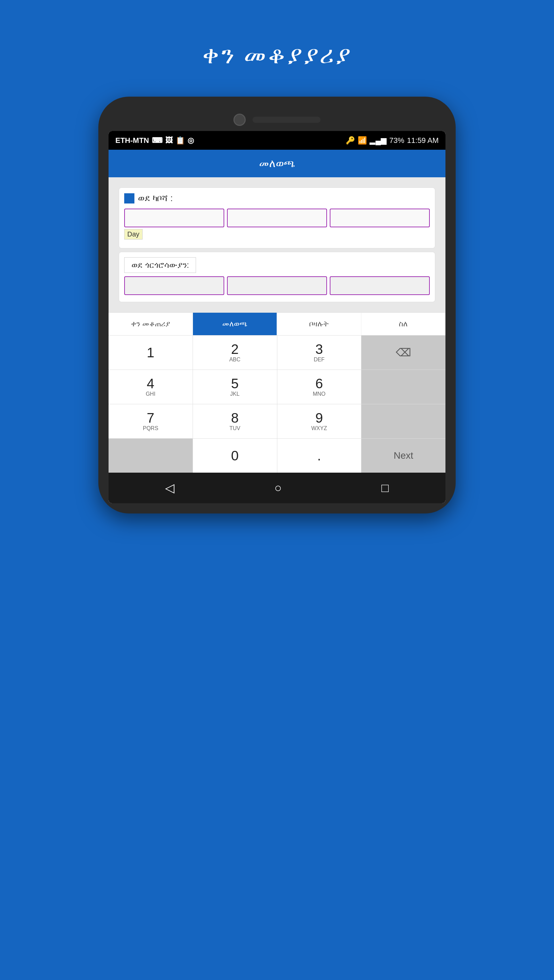 The width and height of the screenshot is (554, 980). Describe the element at coordinates (157, 141) in the screenshot. I see `keyboard-icon: ⌨` at that location.